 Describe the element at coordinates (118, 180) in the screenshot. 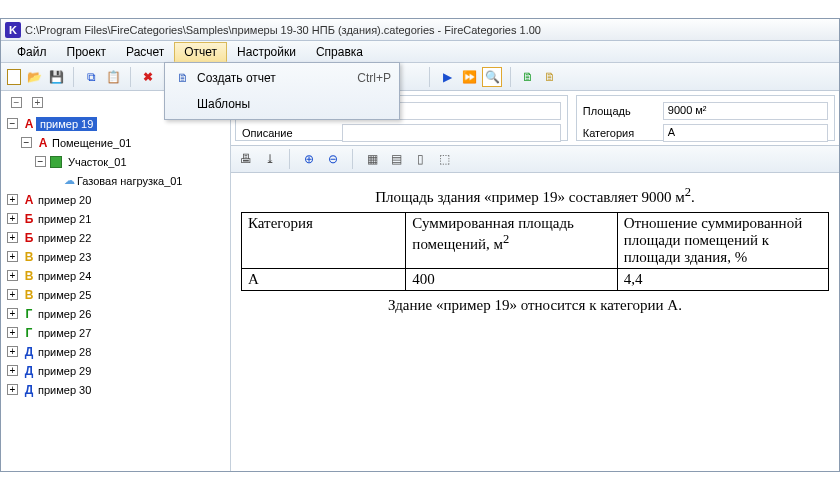

I see `tree-node-load: ☁ Газовая нагрузка_01` at that location.